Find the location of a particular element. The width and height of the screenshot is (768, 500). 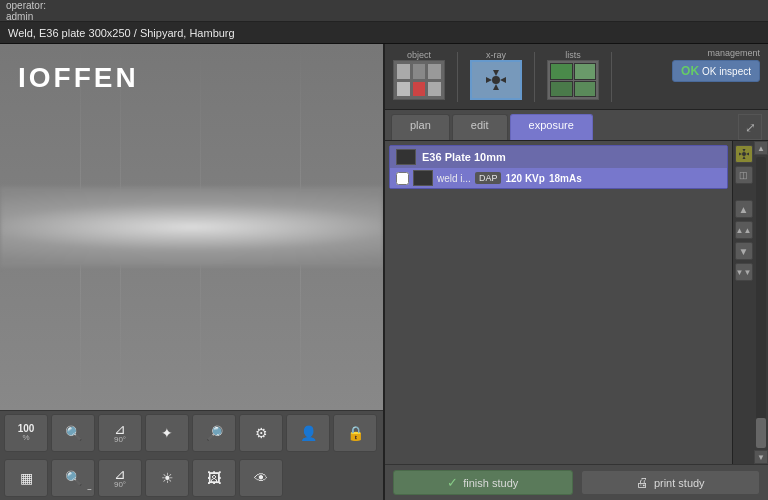

sidebar-view-btn: ◫ is located at coordinates (744, 175).